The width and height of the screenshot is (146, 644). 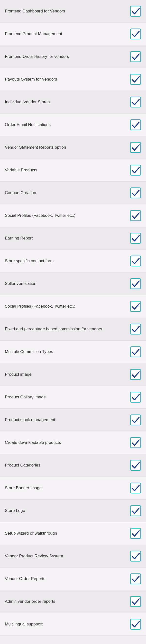 What do you see at coordinates (73, 80) in the screenshot?
I see `table-row: Payouts System for Vendors` at bounding box center [73, 80].